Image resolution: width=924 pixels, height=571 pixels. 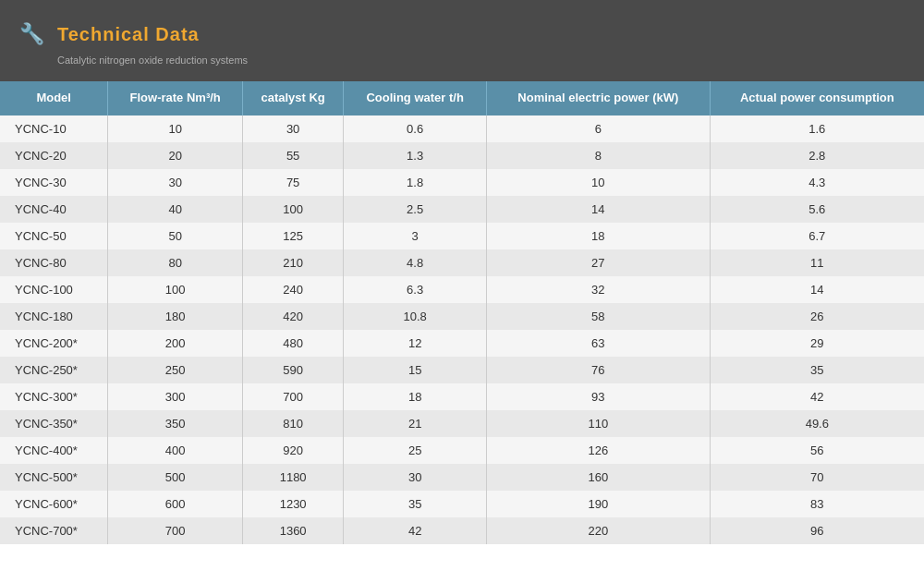 What do you see at coordinates (176, 209) in the screenshot?
I see `table-cell: 40` at bounding box center [176, 209].